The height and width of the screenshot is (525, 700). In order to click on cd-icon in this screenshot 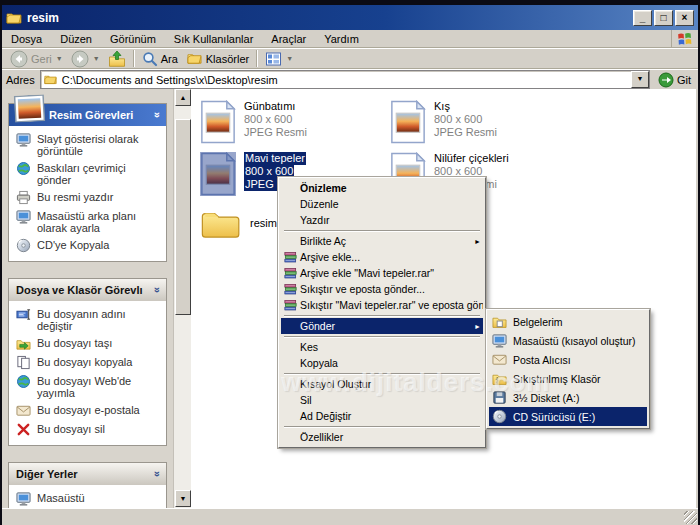, I will do `click(24, 246)`.